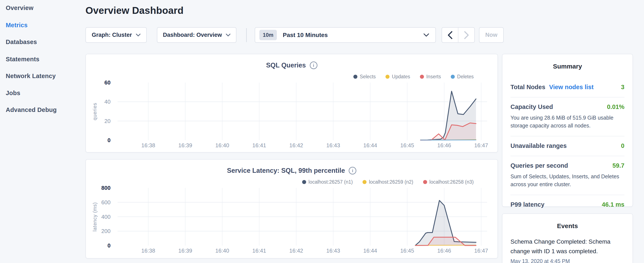  What do you see at coordinates (568, 122) in the screenshot?
I see `summary-row-caption: You are using 28.6 MiB of 515.9 GiB usab…` at bounding box center [568, 122].